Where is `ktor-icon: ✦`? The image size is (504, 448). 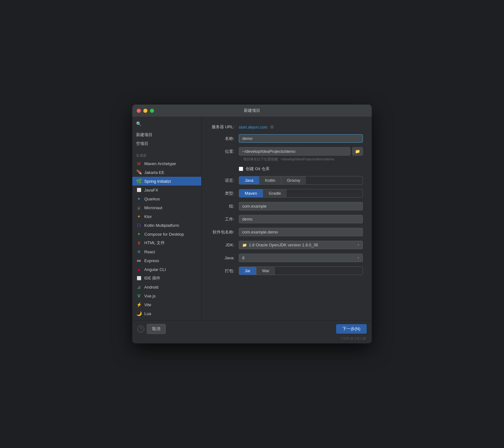 ktor-icon: ✦ is located at coordinates (139, 216).